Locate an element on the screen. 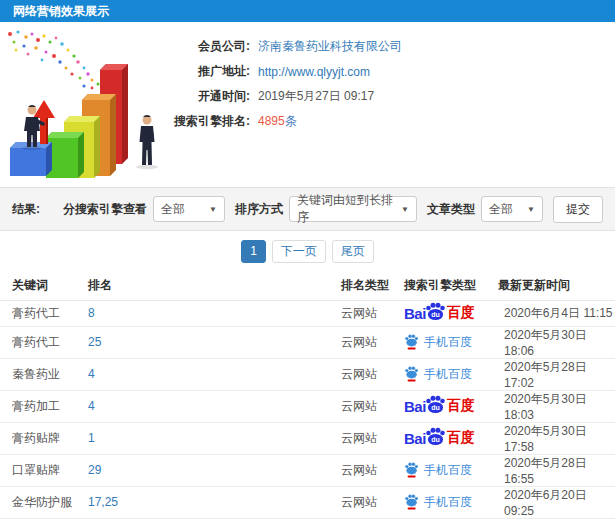  sort-label: 排序方式 is located at coordinates (259, 210).